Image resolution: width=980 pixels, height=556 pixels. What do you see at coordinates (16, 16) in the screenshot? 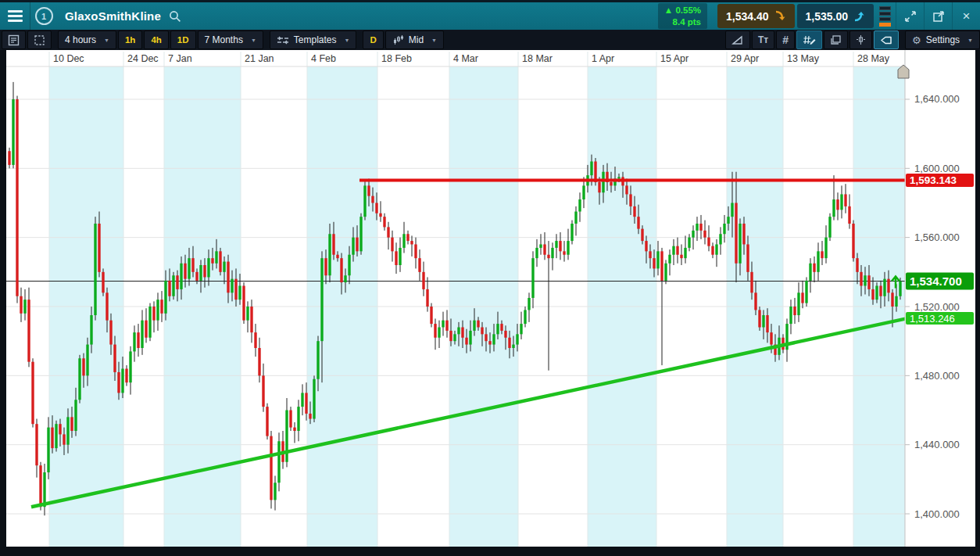
I see `hamburger-menu-button` at bounding box center [16, 16].